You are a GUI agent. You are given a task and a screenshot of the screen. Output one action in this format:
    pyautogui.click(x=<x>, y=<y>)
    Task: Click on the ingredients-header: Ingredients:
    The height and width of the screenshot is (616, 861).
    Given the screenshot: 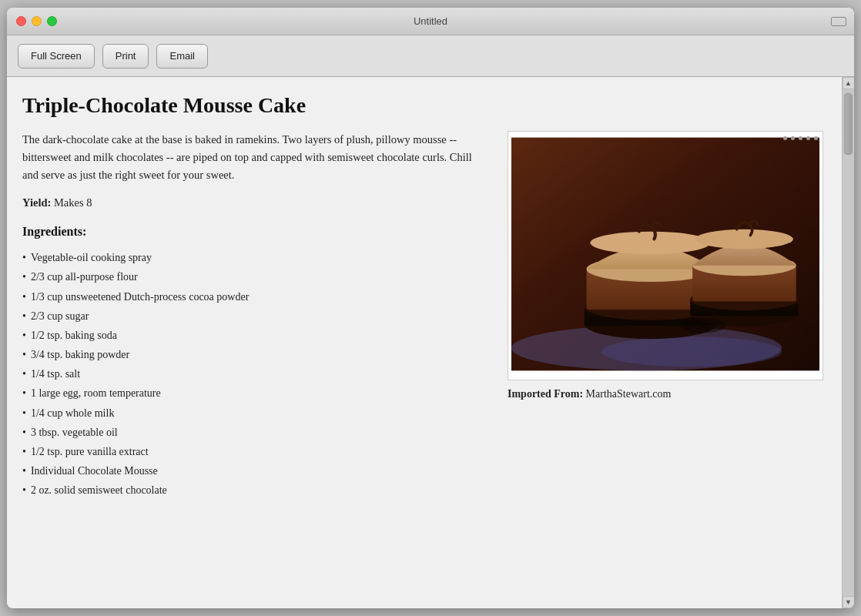 What is the action you would take?
    pyautogui.click(x=256, y=232)
    